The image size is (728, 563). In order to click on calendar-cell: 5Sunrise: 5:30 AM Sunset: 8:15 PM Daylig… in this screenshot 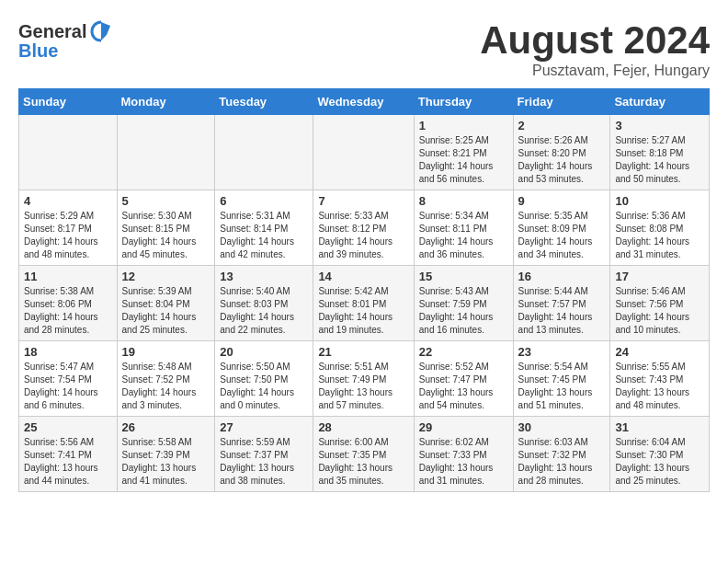, I will do `click(165, 228)`.